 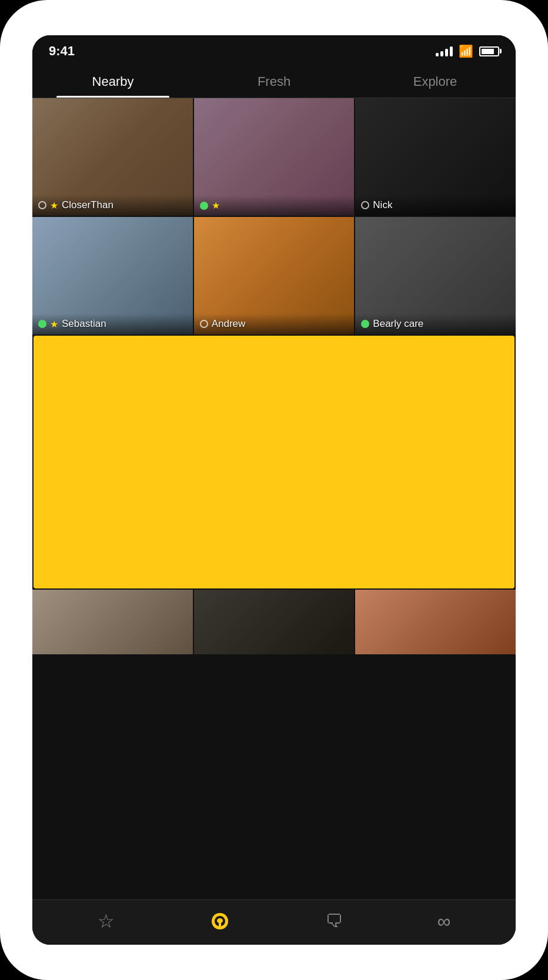 What do you see at coordinates (88, 205) in the screenshot?
I see `cell-name: CloserThan` at bounding box center [88, 205].